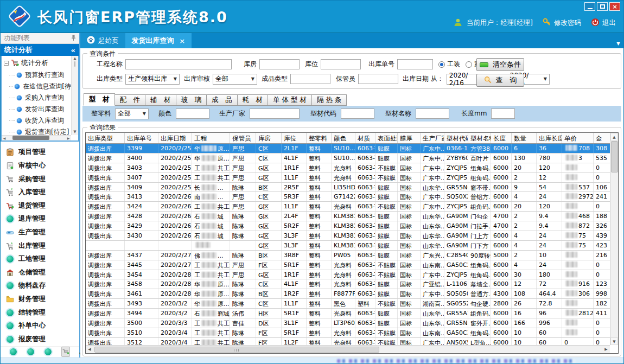 Image resolution: width=624 pixels, height=364 pixels. I want to click on column-header: 保管员, so click(243, 138).